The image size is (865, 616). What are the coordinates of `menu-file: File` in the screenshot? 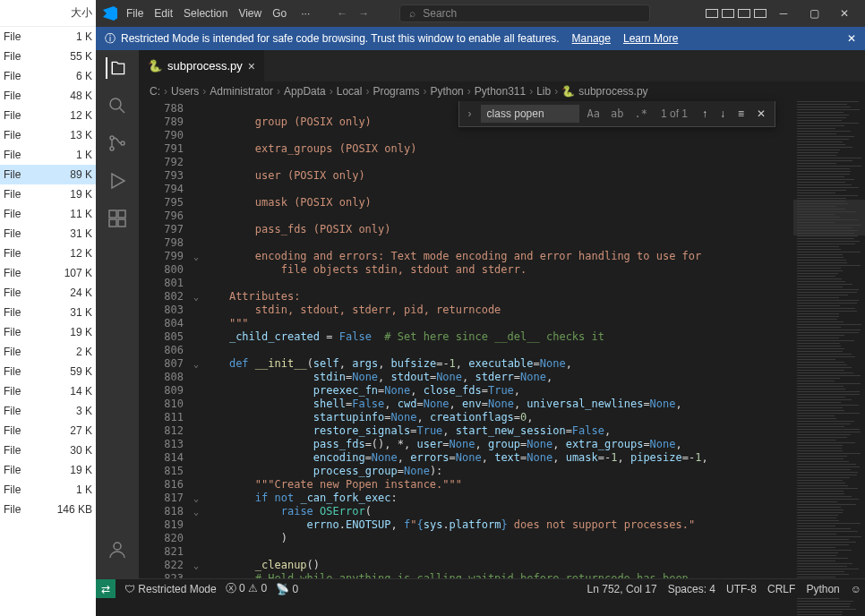 It's located at (134, 13).